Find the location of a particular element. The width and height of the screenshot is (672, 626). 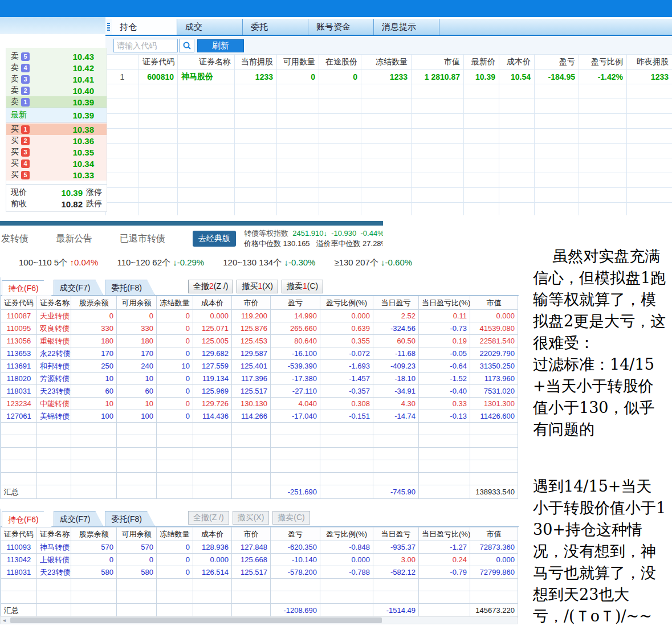

bid-badge-icon: 5 is located at coordinates (25, 175).